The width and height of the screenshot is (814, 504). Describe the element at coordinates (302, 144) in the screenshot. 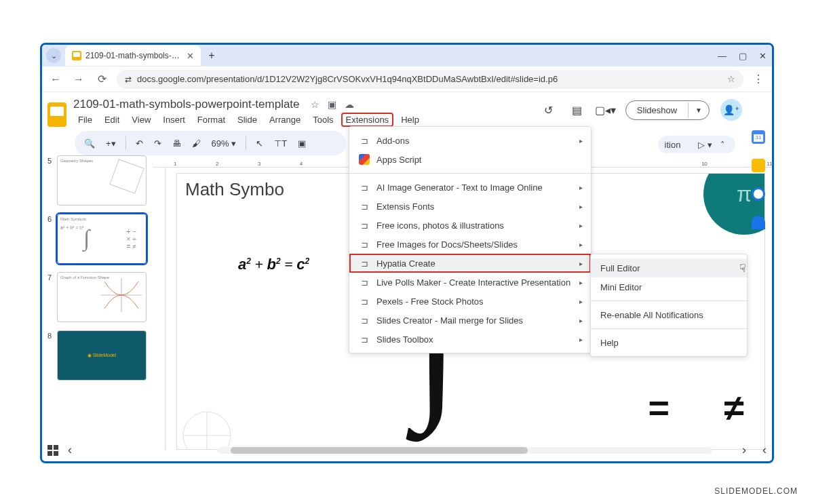

I see `image-icon: ▣` at that location.